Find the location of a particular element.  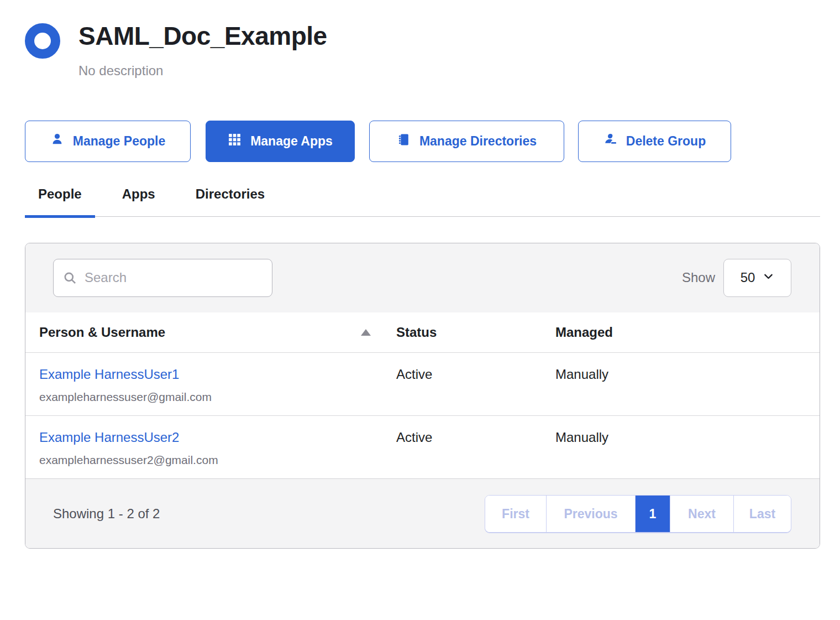

results-summary: Showing 1 - 2 of 2 is located at coordinates (106, 514).